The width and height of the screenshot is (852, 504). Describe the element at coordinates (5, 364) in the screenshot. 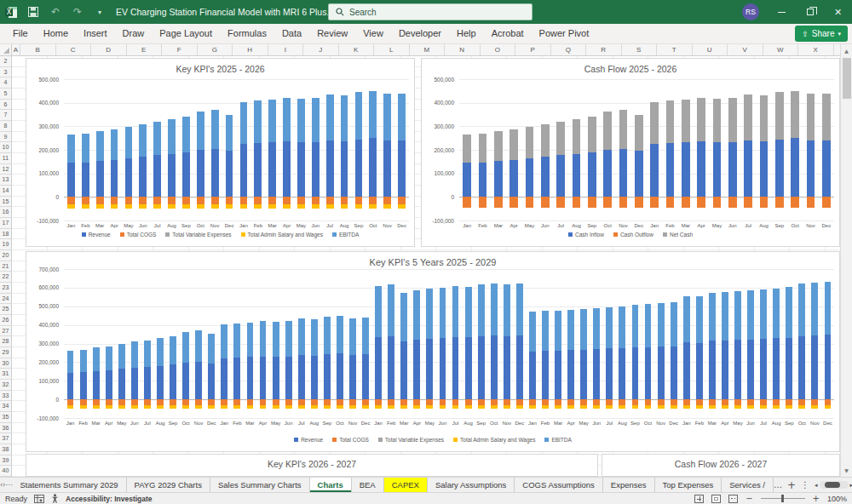

I see `row-header-30: 30` at that location.